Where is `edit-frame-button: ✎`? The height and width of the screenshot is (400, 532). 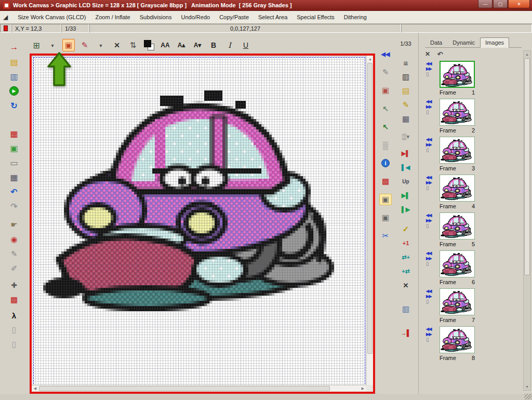
edit-frame-button: ✎ is located at coordinates (385, 72).